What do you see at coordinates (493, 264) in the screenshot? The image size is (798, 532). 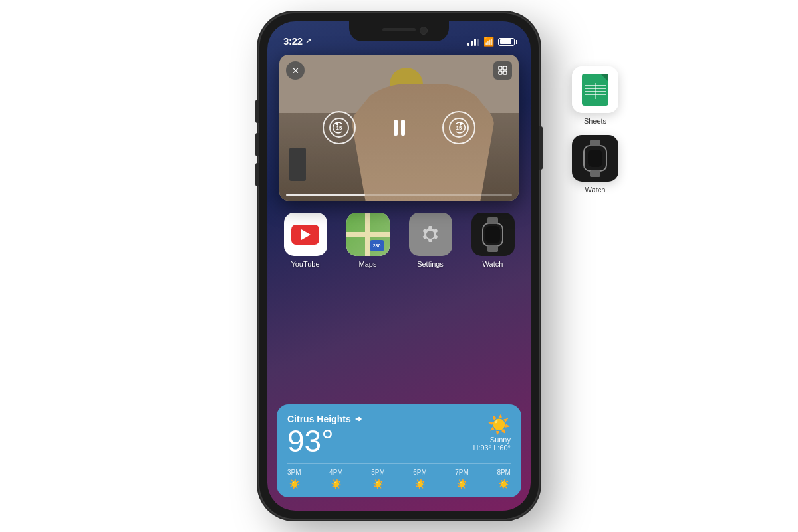 I see `watch-label: Watch` at bounding box center [493, 264].